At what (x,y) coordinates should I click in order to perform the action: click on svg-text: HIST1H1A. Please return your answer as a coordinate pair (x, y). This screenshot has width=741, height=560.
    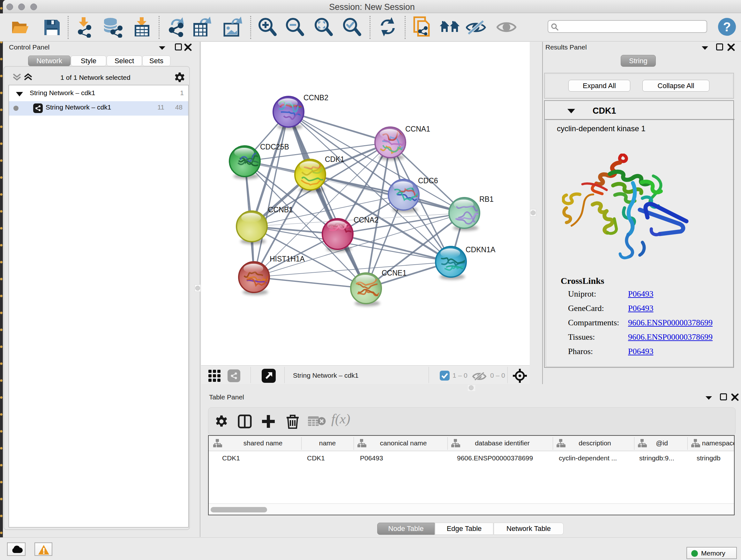
    Looking at the image, I should click on (287, 259).